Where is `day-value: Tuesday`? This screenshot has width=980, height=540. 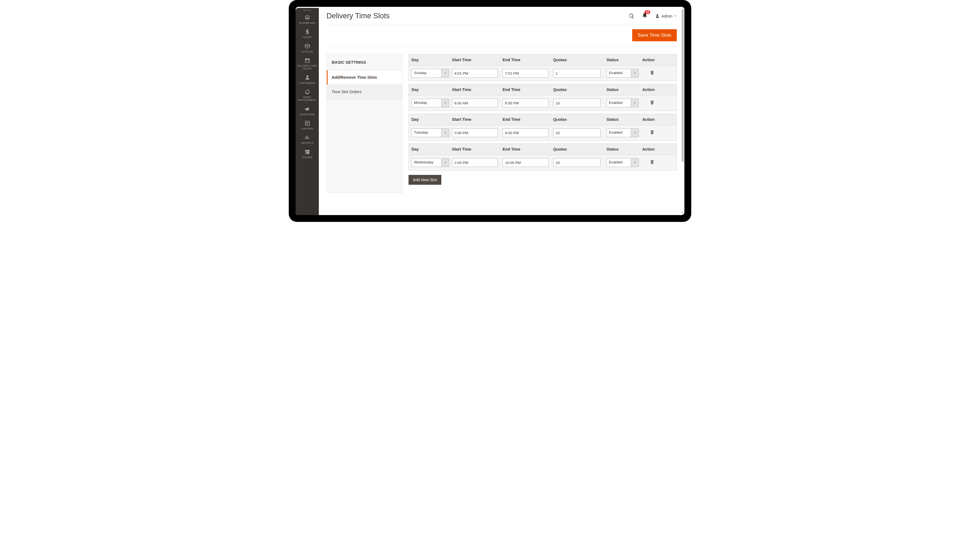 day-value: Tuesday is located at coordinates (426, 133).